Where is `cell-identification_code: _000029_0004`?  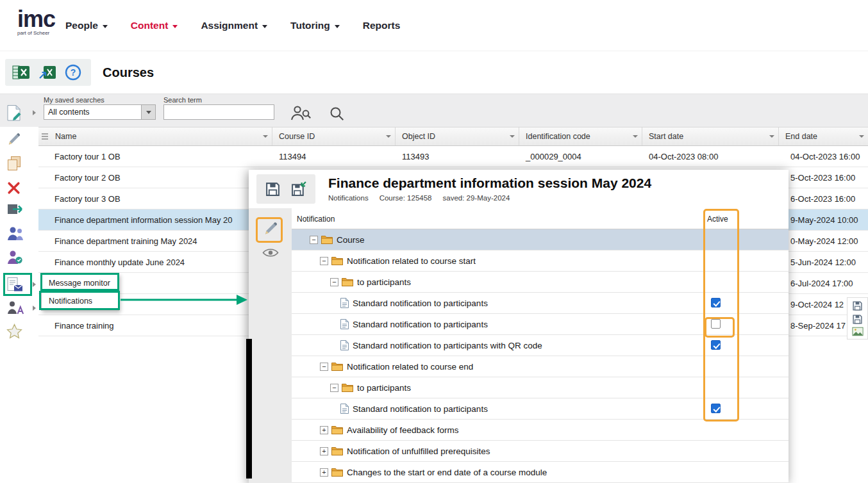
cell-identification_code: _000029_0004 is located at coordinates (581, 156).